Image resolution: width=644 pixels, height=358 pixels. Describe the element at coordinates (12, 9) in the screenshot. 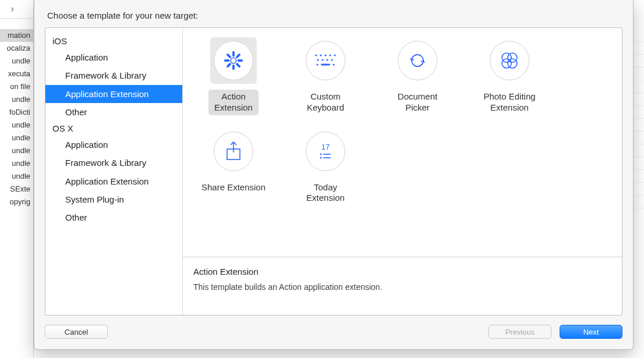

I see `chevron-right-icon: ›` at that location.